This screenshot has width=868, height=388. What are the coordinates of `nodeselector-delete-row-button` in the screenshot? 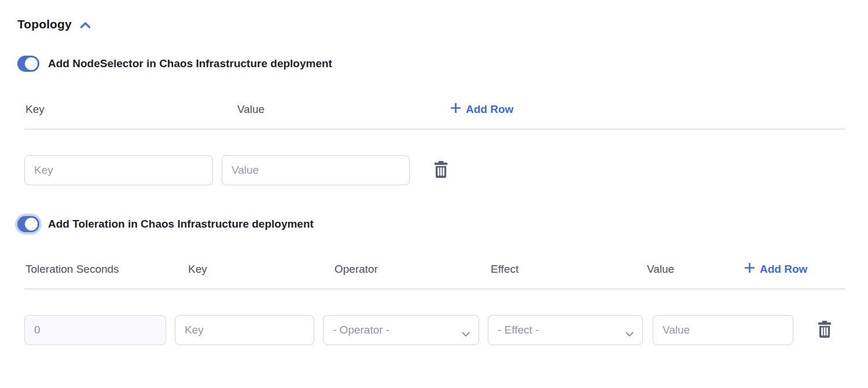 It's located at (441, 170).